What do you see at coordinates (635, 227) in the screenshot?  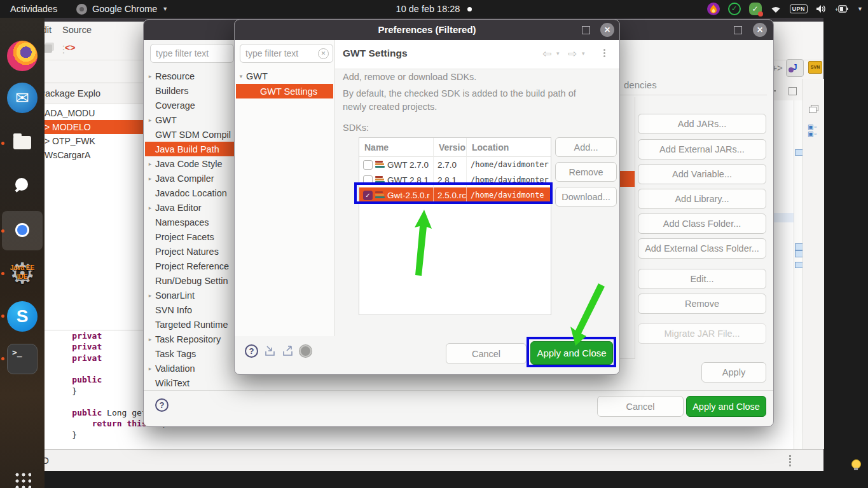 I see `library-list-edge` at bounding box center [635, 227].